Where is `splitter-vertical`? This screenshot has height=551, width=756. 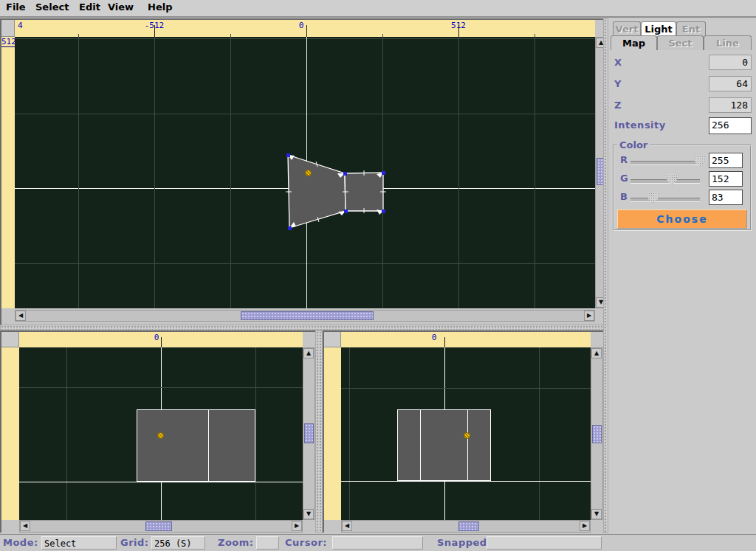
splitter-vertical is located at coordinates (319, 432).